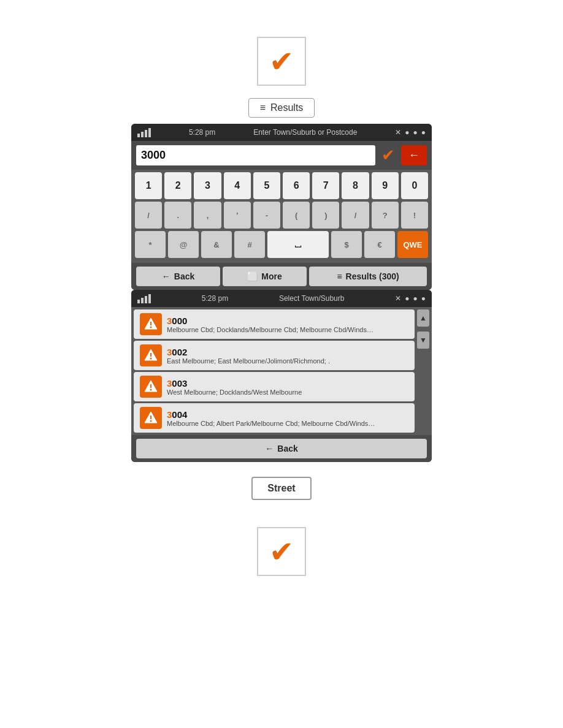 This screenshot has height=728, width=563. Describe the element at coordinates (250, 245) in the screenshot. I see `key-hash: #` at that location.